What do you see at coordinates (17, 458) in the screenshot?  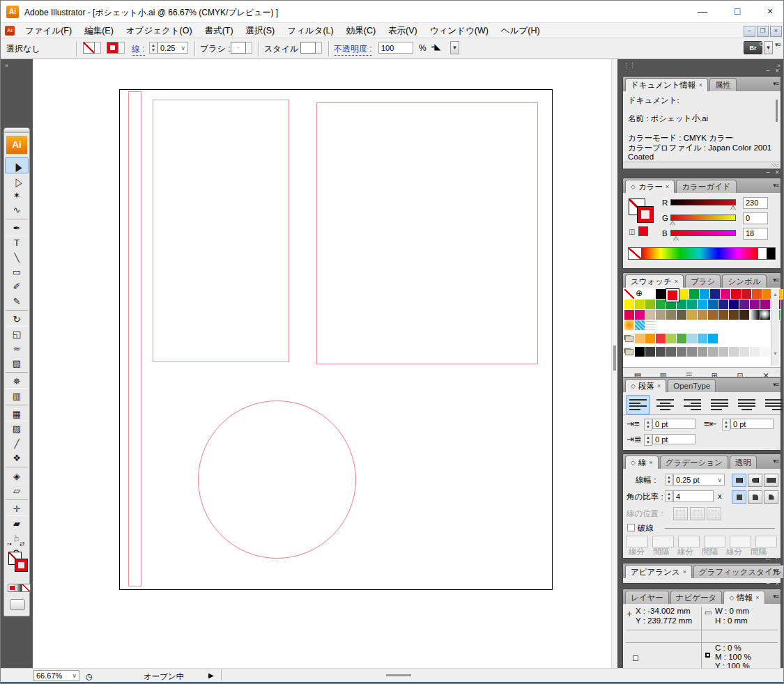 I see `tool-blend-tool: ❖` at bounding box center [17, 458].